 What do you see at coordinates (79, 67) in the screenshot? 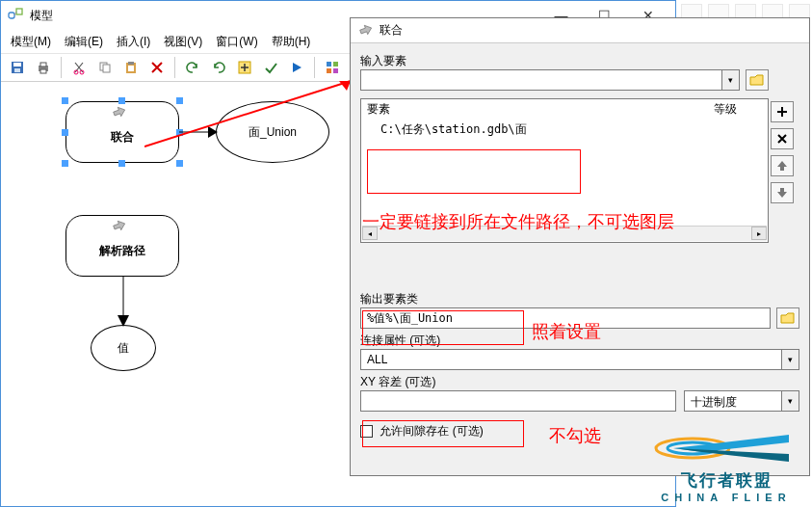
I see `cut-icon` at bounding box center [79, 67].